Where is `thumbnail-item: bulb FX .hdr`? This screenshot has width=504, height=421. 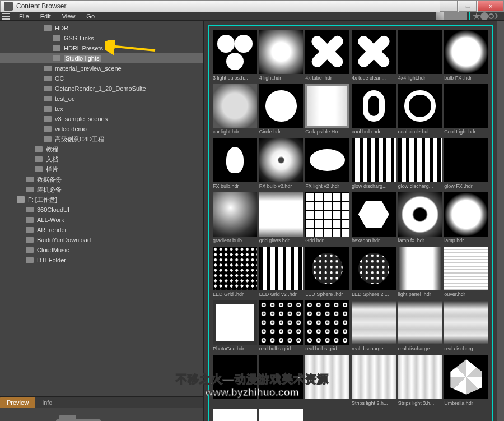 thumbnail-item: bulb FX .hdr is located at coordinates (466, 56).